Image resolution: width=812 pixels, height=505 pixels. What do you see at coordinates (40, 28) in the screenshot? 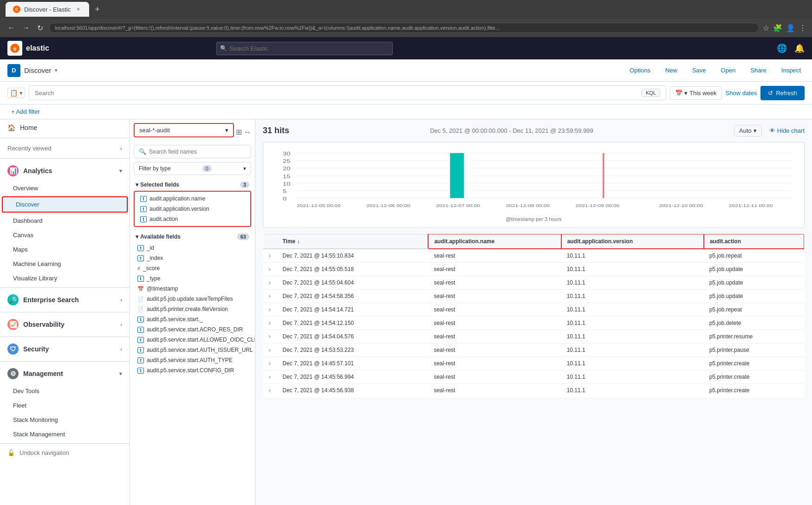
I see `nav-refresh-button: ↻` at bounding box center [40, 28].